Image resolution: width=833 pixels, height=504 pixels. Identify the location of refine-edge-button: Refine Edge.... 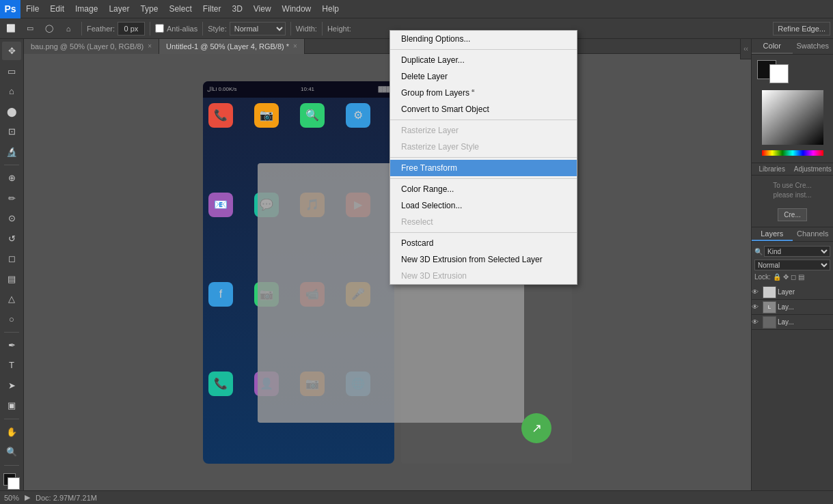
(802, 29).